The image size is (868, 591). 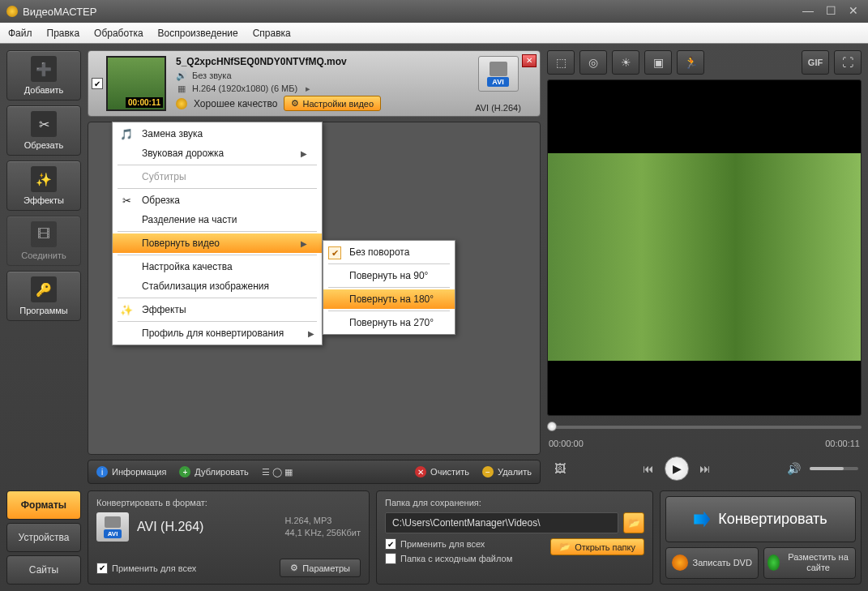 I want to click on menubar: Файл Правка Обработка Воспроизведение Сп…, so click(x=434, y=33).